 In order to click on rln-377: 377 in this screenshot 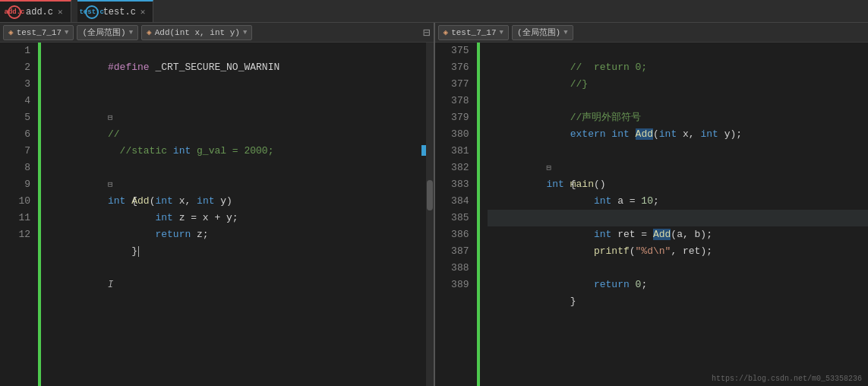, I will do `click(453, 84)`.